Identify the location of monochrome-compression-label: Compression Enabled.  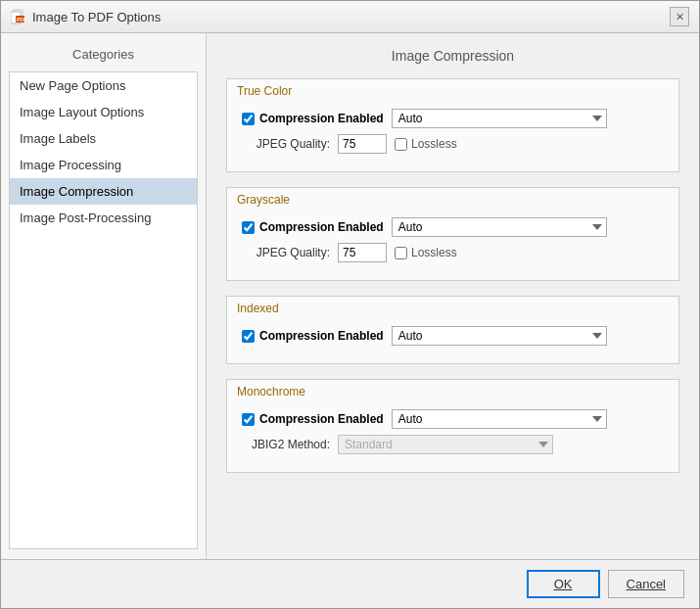
(313, 419).